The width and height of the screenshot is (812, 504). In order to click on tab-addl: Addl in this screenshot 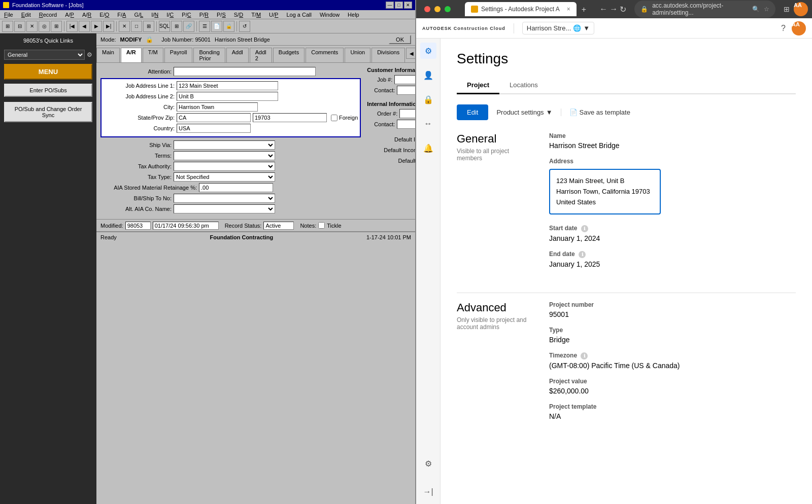, I will do `click(238, 55)`.